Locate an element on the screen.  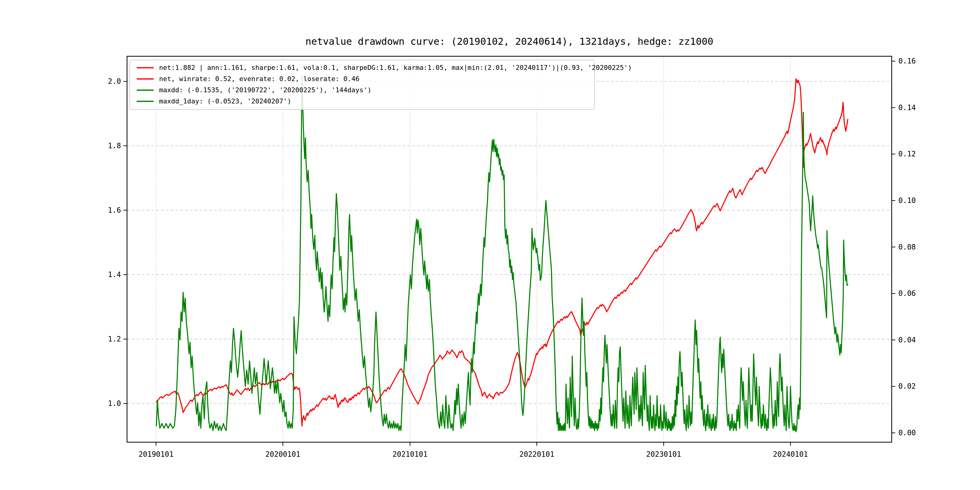
right-tick-label: 0.06 is located at coordinates (907, 293).